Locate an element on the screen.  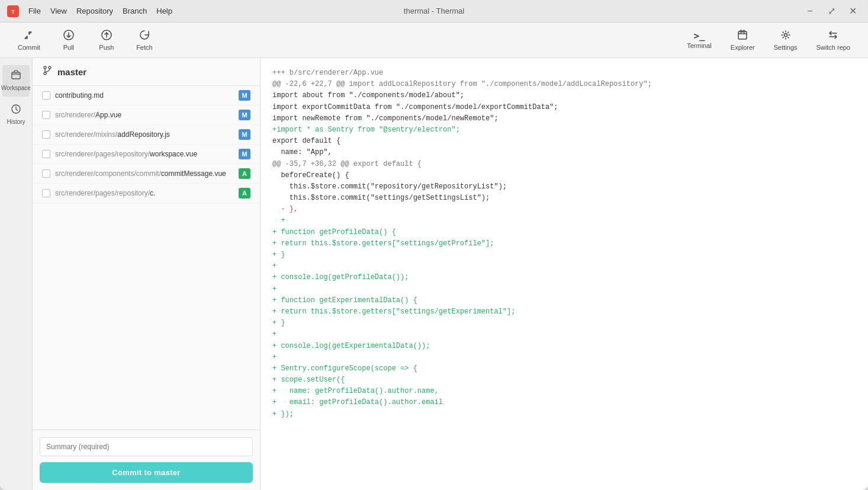
file-name: c. is located at coordinates (153, 193).